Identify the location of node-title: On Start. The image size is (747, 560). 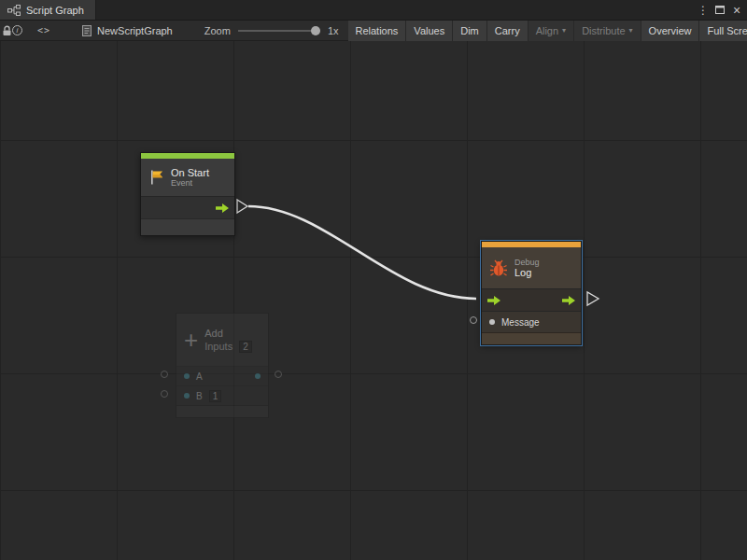
(190, 173).